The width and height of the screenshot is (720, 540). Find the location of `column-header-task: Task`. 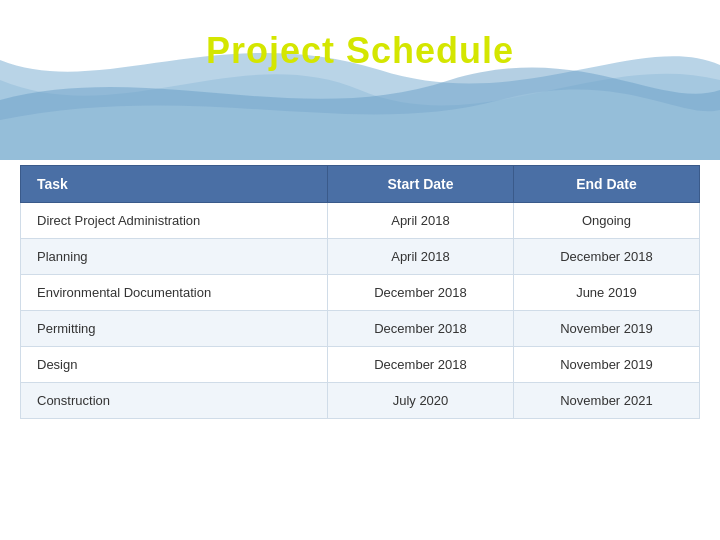

column-header-task: Task is located at coordinates (174, 184).